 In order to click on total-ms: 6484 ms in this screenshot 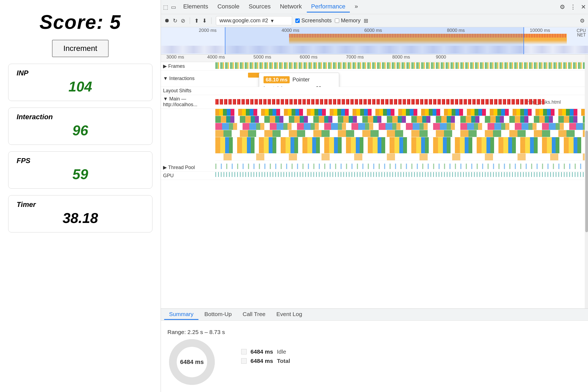, I will do `click(262, 361)`.